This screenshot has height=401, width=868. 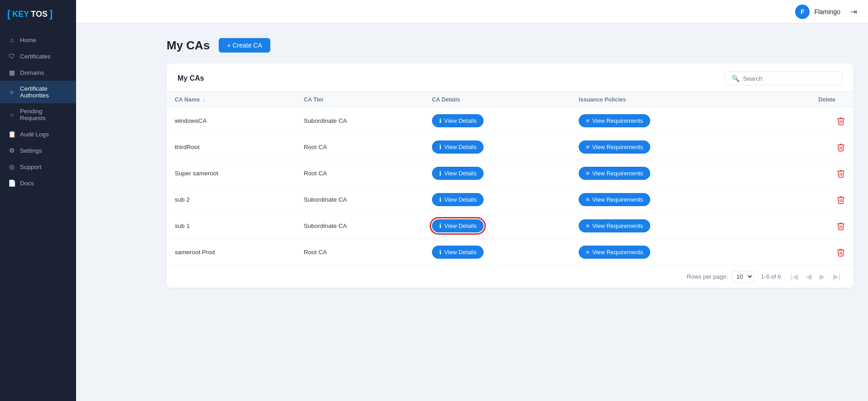 What do you see at coordinates (38, 183) in the screenshot?
I see `sidebar-item-docs: 📄 Docs` at bounding box center [38, 183].